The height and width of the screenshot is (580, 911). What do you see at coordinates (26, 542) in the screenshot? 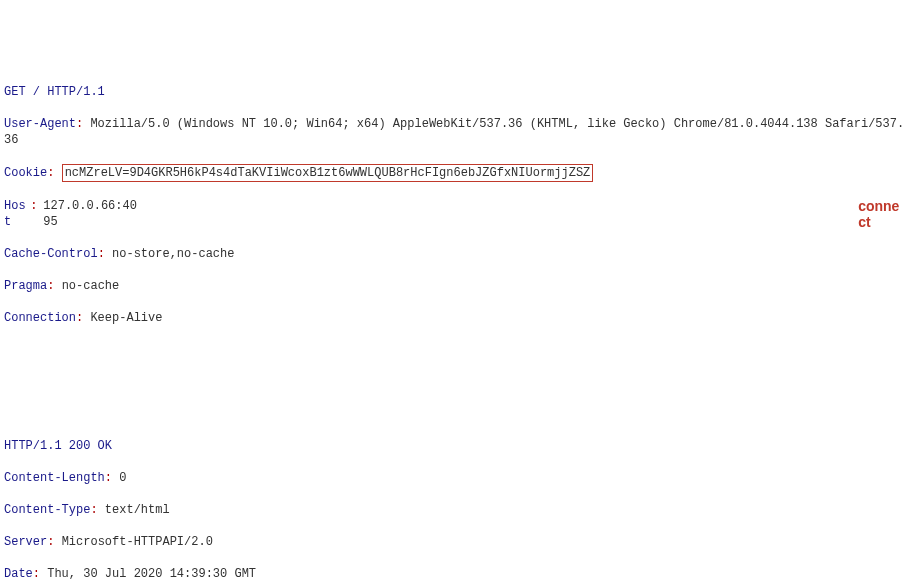
I see `header-key: Server` at bounding box center [26, 542].